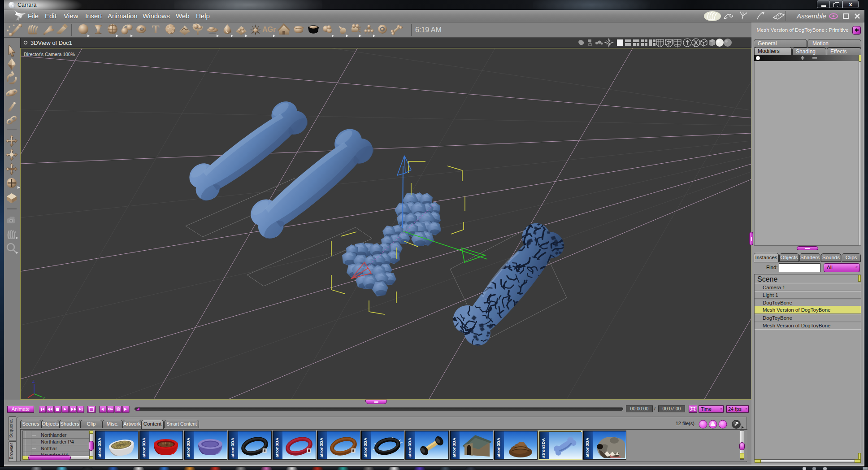  What do you see at coordinates (26, 399) in the screenshot?
I see `svg-text: x` at bounding box center [26, 399].